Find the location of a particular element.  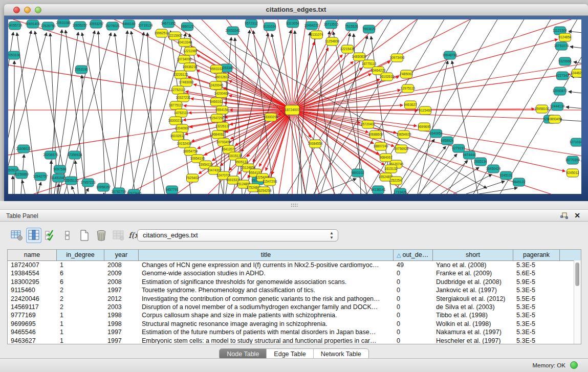

table-row: 946362711997Embryonic stem cells: a mode… is located at coordinates (294, 341).